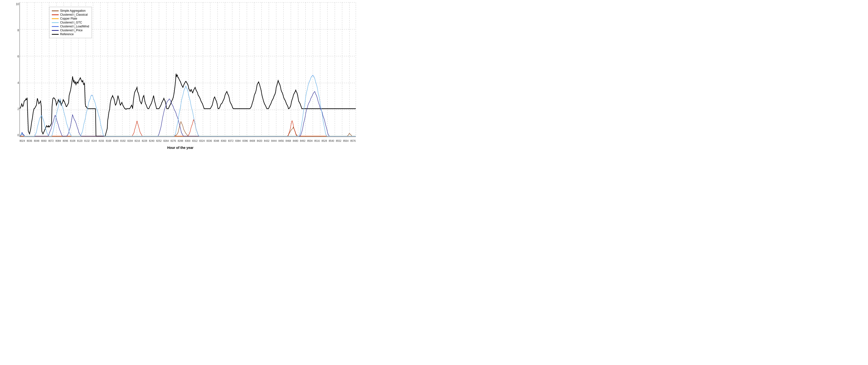 The height and width of the screenshot is (365, 868). Describe the element at coordinates (188, 69) in the screenshot. I see `plot-area: Simple Aggregation Clustered t_Classical…` at that location.